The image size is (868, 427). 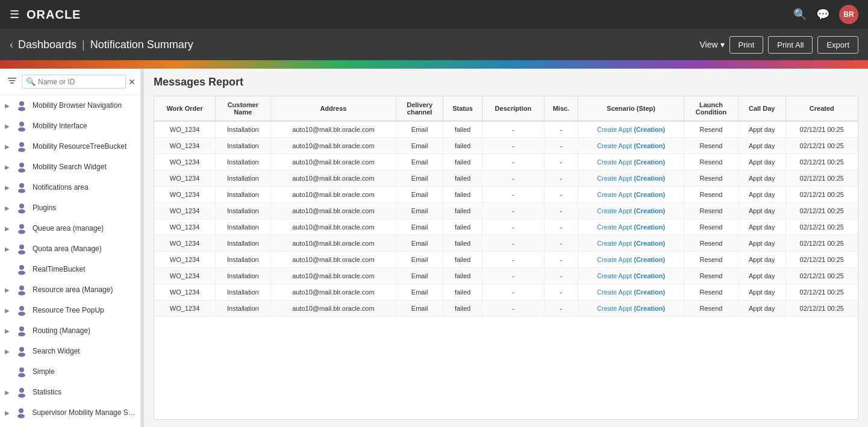 I want to click on sidebar-label: Plugins, so click(x=45, y=208).